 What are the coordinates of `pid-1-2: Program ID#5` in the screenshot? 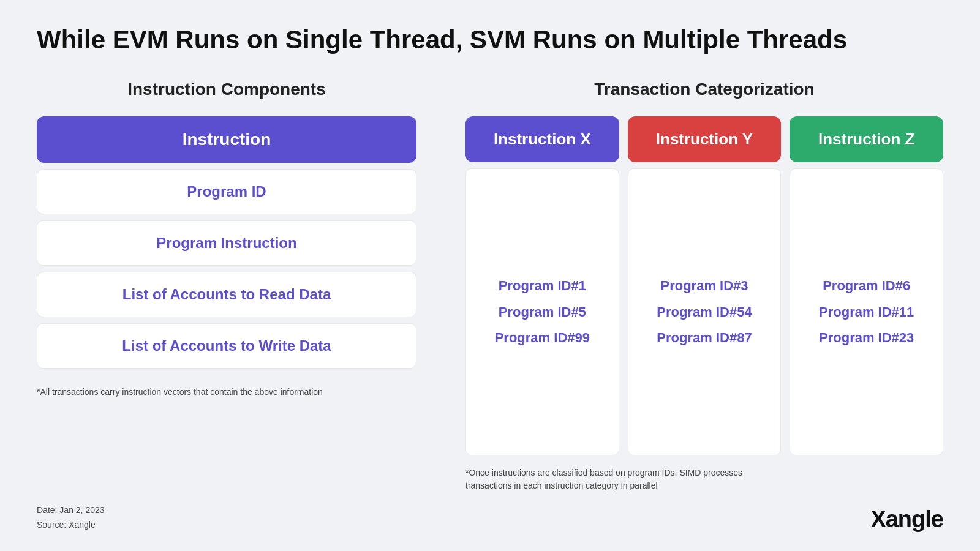 It's located at (543, 312).